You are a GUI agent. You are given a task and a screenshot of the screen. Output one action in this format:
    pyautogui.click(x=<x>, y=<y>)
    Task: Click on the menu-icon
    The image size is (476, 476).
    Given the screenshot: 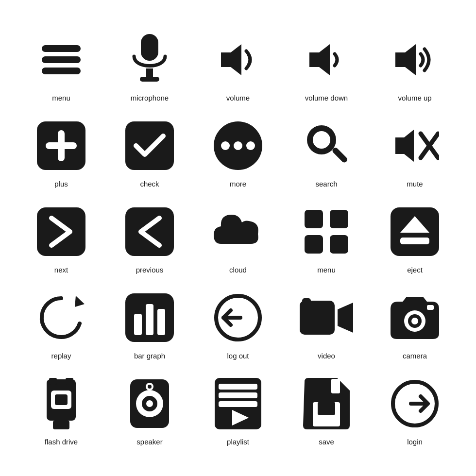 What is the action you would take?
    pyautogui.click(x=61, y=60)
    